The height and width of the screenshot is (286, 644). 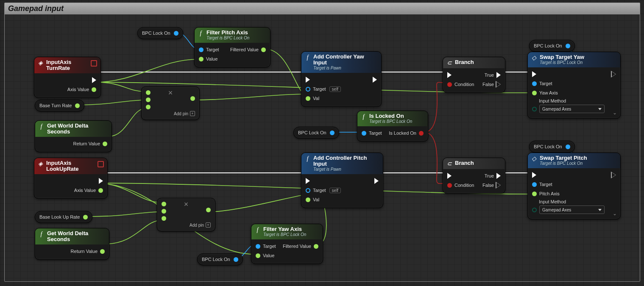 What do you see at coordinates (574, 85) in the screenshot?
I see `node-swap-target-yaw: ◇ Swap Target Yaw Target is BPC Lock On …` at bounding box center [574, 85].